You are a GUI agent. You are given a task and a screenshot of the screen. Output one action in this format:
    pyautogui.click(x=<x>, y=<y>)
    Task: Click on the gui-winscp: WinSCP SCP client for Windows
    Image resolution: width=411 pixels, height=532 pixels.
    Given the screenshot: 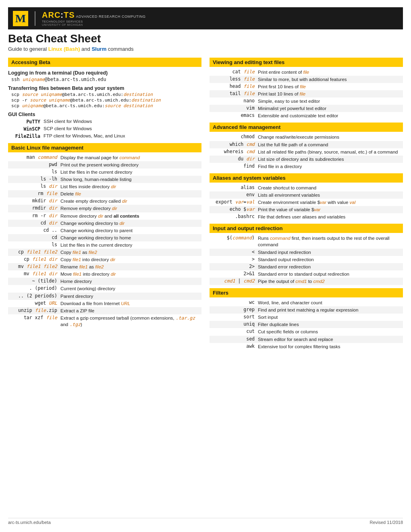 What is the action you would take?
    pyautogui.click(x=106, y=129)
    